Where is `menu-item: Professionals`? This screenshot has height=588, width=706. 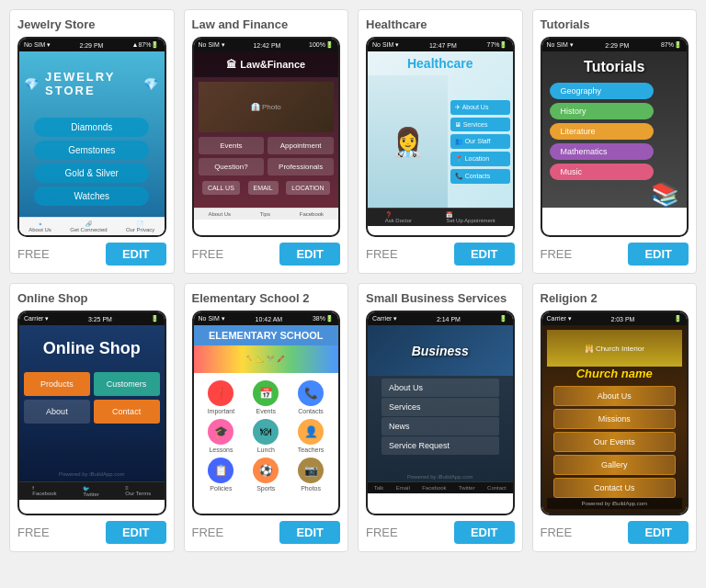 menu-item: Professionals is located at coordinates (301, 167).